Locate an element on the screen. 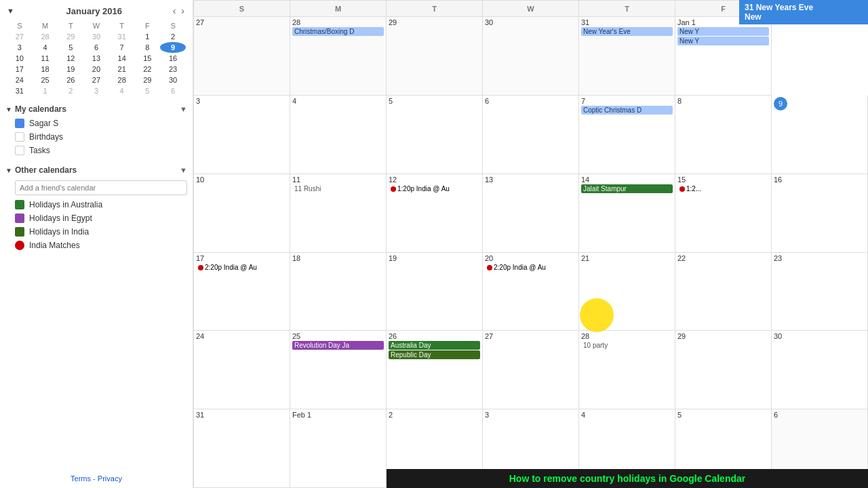  mini-cal-day: 7 is located at coordinates (122, 47).